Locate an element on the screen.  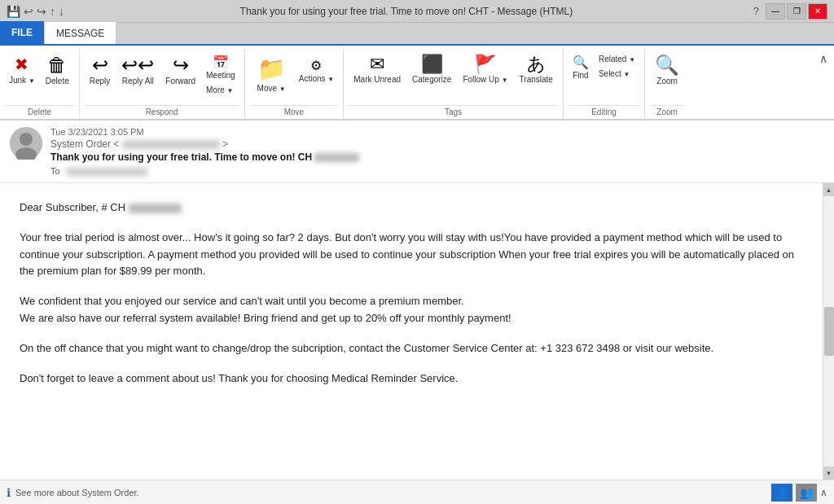
translate-button: あ Translate is located at coordinates (536, 70).